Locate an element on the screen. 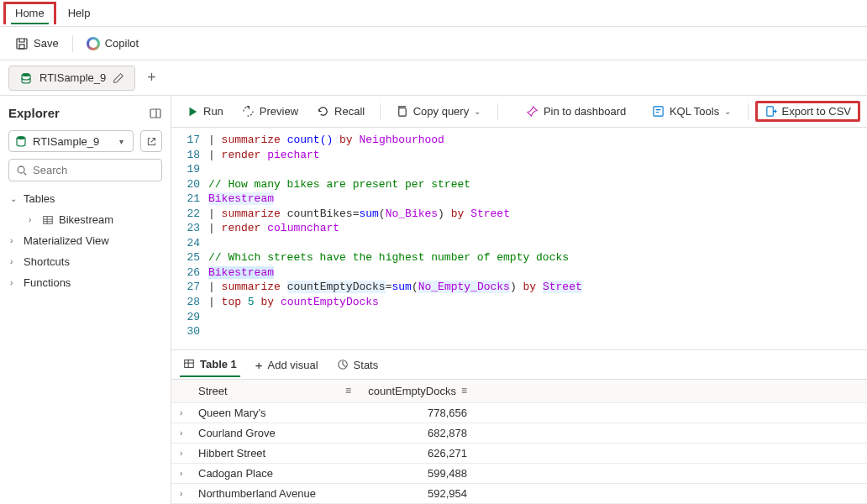 Image resolution: width=867 pixels, height=504 pixels. copy-query-button: Copy query ⌄ is located at coordinates (439, 111).